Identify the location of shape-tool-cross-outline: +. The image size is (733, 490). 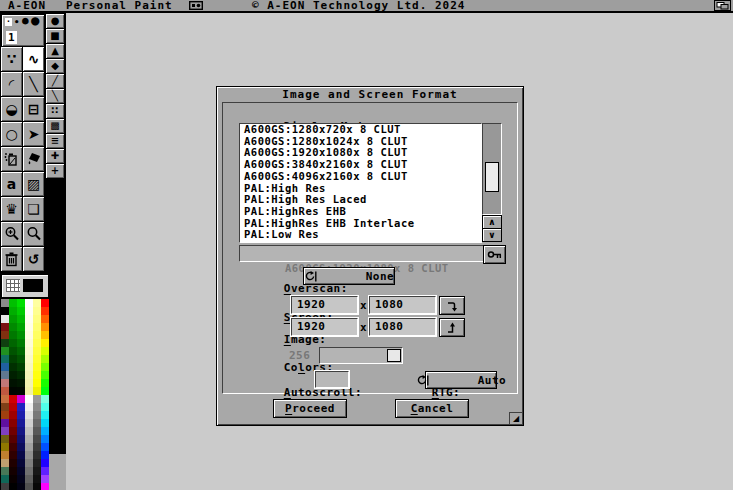
(55, 171).